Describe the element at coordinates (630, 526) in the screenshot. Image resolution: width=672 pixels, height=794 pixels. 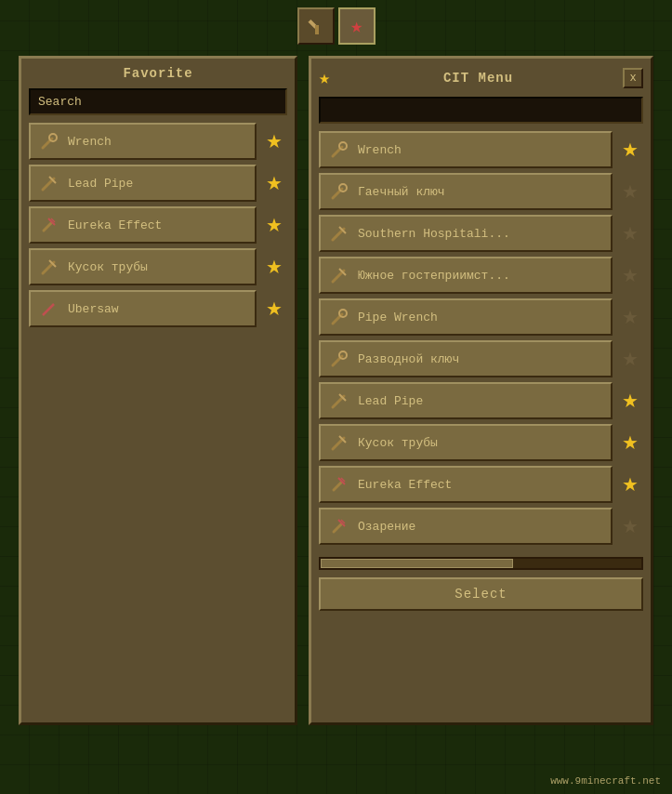
I see `cit-star-button-10: ★` at that location.